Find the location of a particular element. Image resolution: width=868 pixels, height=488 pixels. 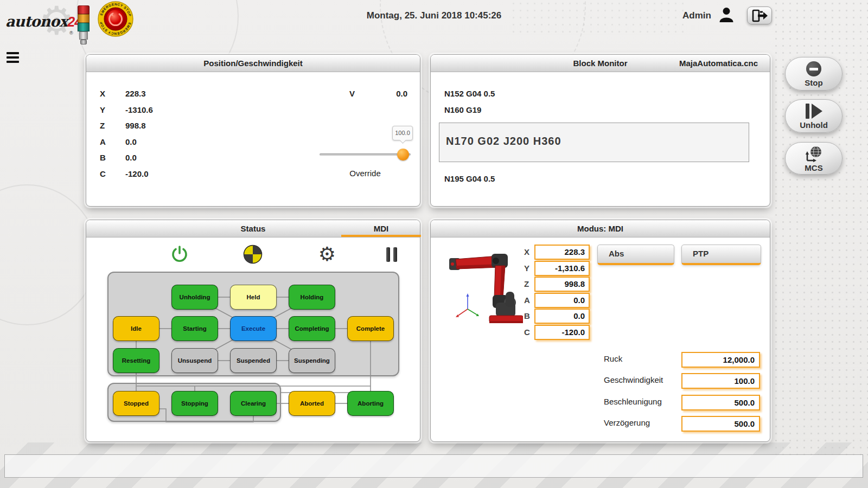

status-panel-titlebar: Status MDI is located at coordinates (253, 229).